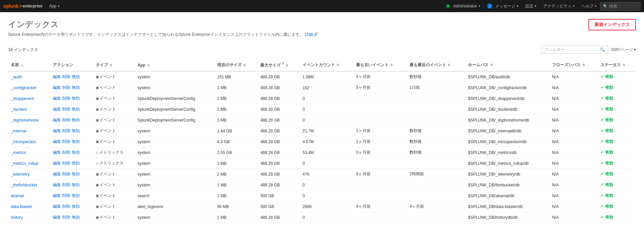  Describe the element at coordinates (175, 65) in the screenshot. I see `col-header-app: App ⇅` at that location.